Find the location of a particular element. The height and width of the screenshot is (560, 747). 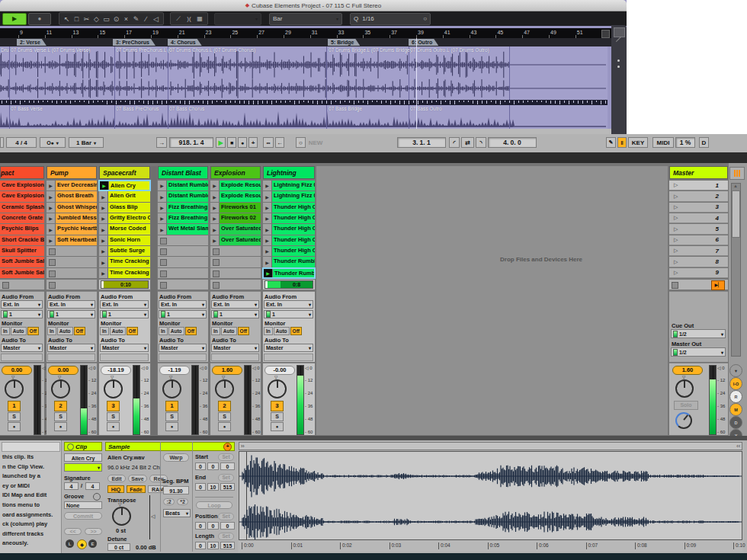

track-header-lightning: Lightning is located at coordinates (289, 172).